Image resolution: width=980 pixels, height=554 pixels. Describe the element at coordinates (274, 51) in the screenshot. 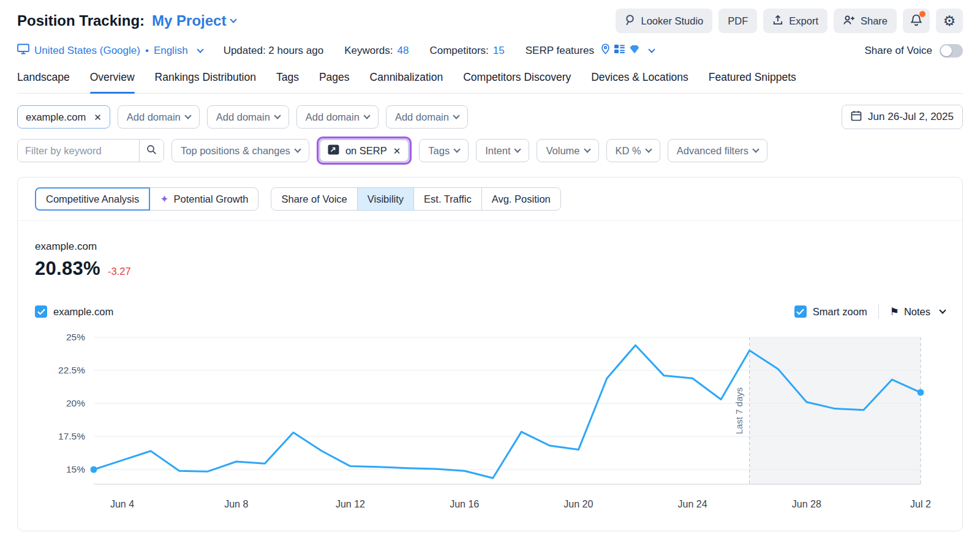

I see `updated-status: Updated: 2 hours ago` at that location.